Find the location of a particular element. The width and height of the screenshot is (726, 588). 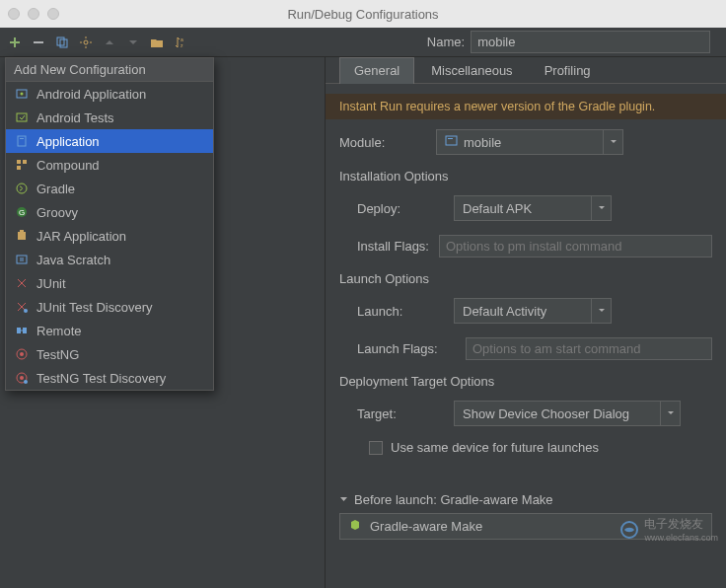

config-name-input is located at coordinates (590, 41).